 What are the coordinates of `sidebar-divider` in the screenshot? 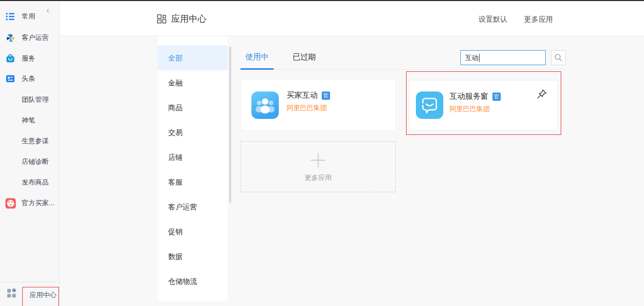 It's located at (28, 282).